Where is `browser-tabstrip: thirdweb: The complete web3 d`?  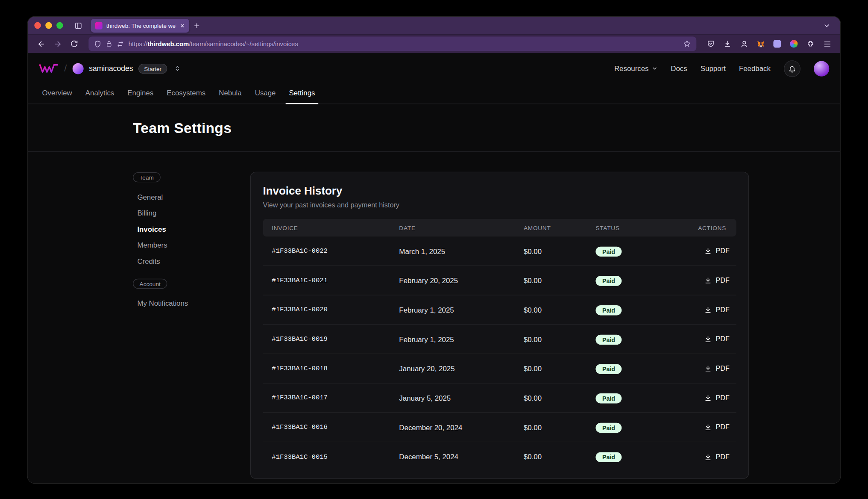 browser-tabstrip: thirdweb: The complete web3 d is located at coordinates (434, 26).